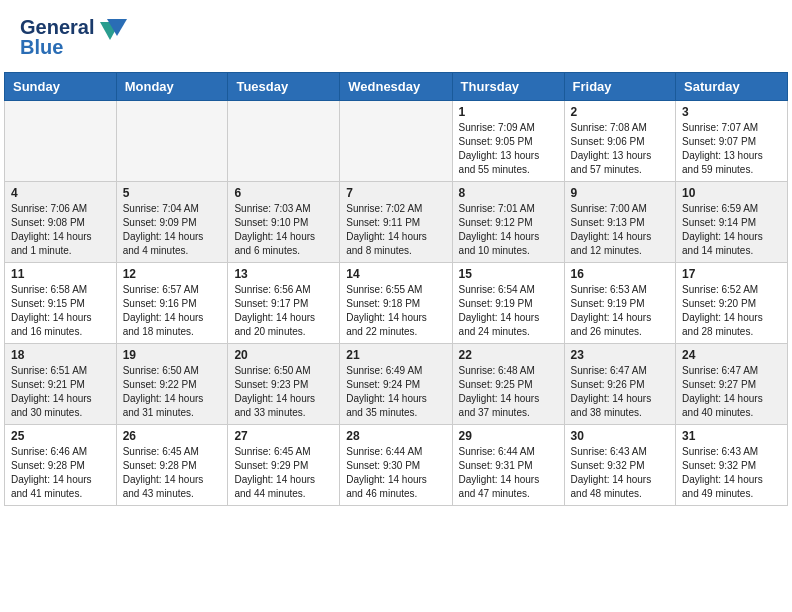  What do you see at coordinates (60, 274) in the screenshot?
I see `day-number: 11` at bounding box center [60, 274].